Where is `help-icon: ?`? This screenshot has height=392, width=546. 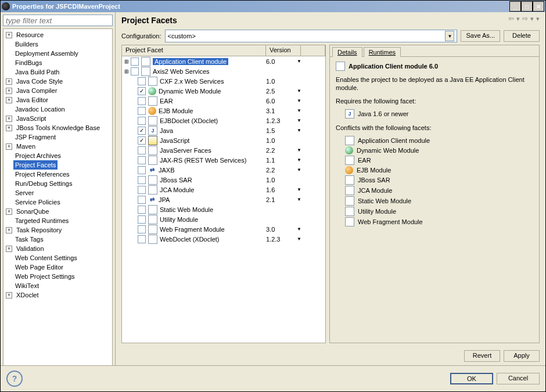 help-icon: ? is located at coordinates (15, 379).